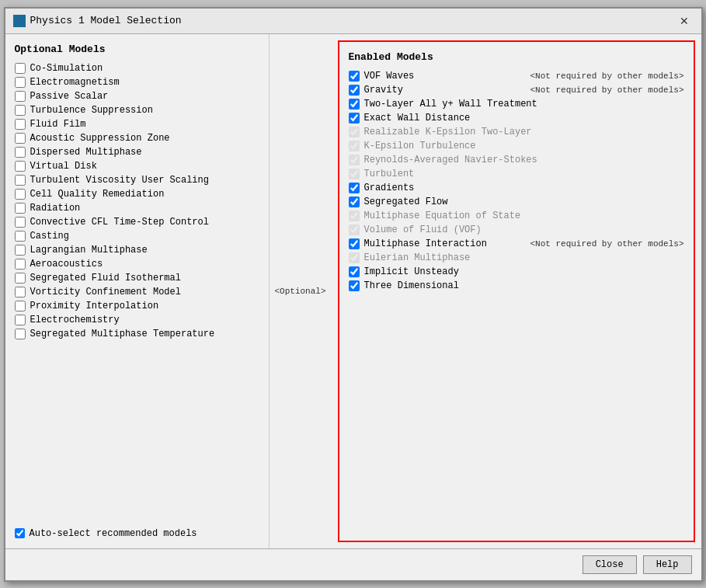 The width and height of the screenshot is (706, 588). Describe the element at coordinates (137, 68) in the screenshot. I see `optional-model-item: Co-Simulation` at that location.